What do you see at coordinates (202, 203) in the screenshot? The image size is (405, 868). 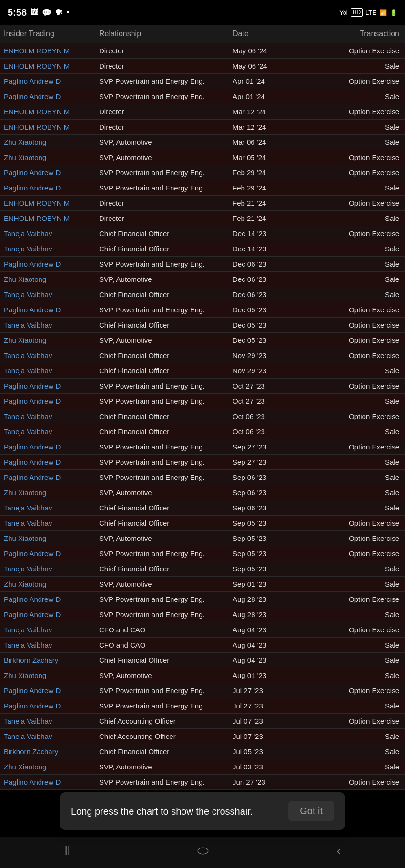 I see `table-row: ENHOLM ROBYN M Director Feb 21 '24 Optio…` at bounding box center [202, 203].